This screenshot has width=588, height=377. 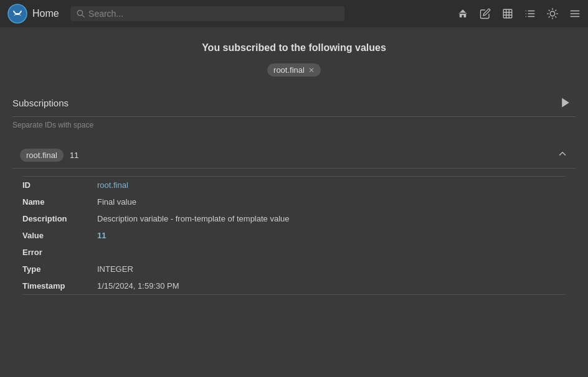 I want to click on home-icon, so click(x=463, y=14).